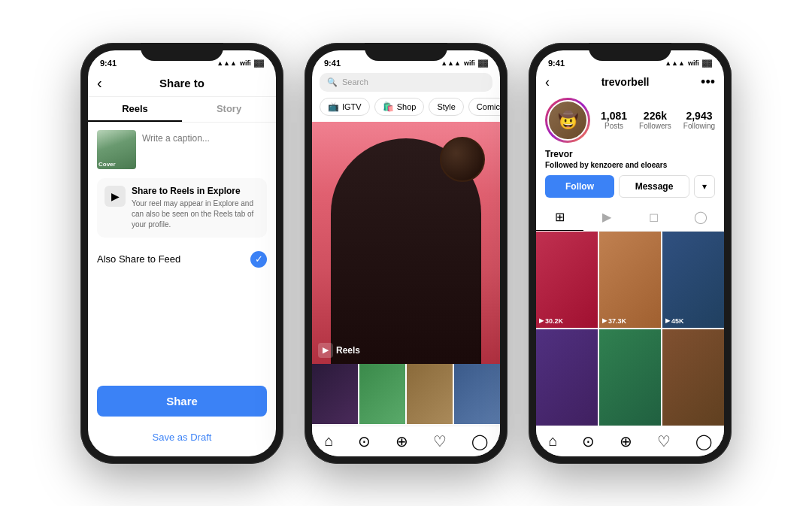 Image resolution: width=812 pixels, height=506 pixels. I want to click on search-magnifier-icon: 🔍, so click(332, 83).